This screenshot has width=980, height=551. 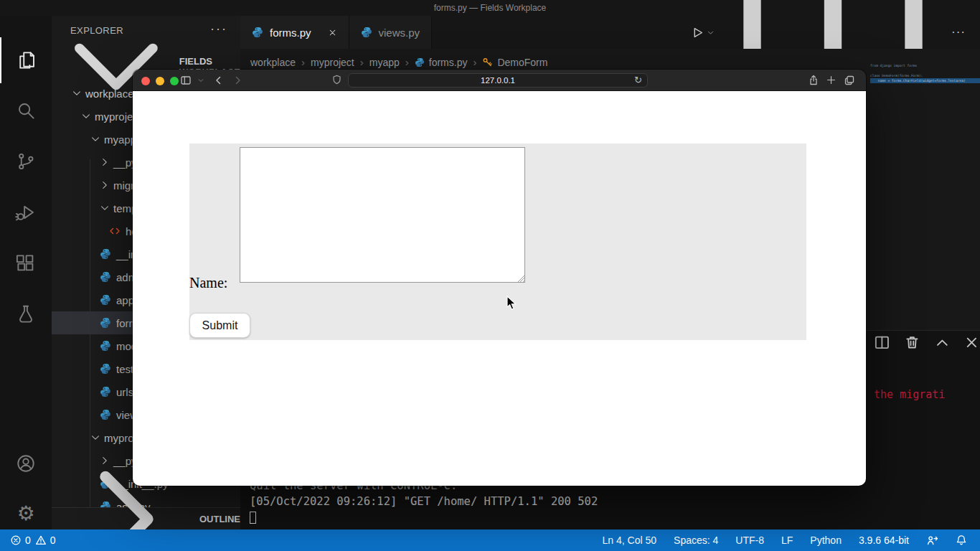 What do you see at coordinates (448, 62) in the screenshot?
I see `breadcrumb-label: forms.py` at bounding box center [448, 62].